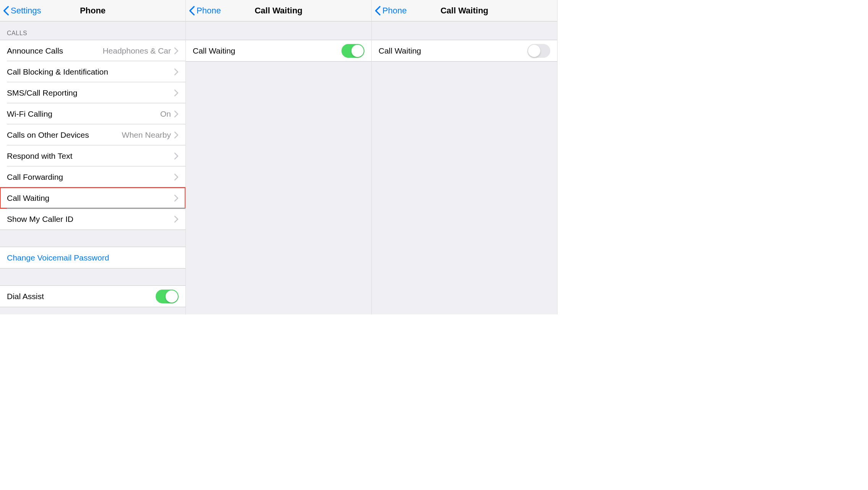 This screenshot has height=490, width=868. I want to click on row-change-voicemail-password: Change Voicemail Password, so click(93, 258).